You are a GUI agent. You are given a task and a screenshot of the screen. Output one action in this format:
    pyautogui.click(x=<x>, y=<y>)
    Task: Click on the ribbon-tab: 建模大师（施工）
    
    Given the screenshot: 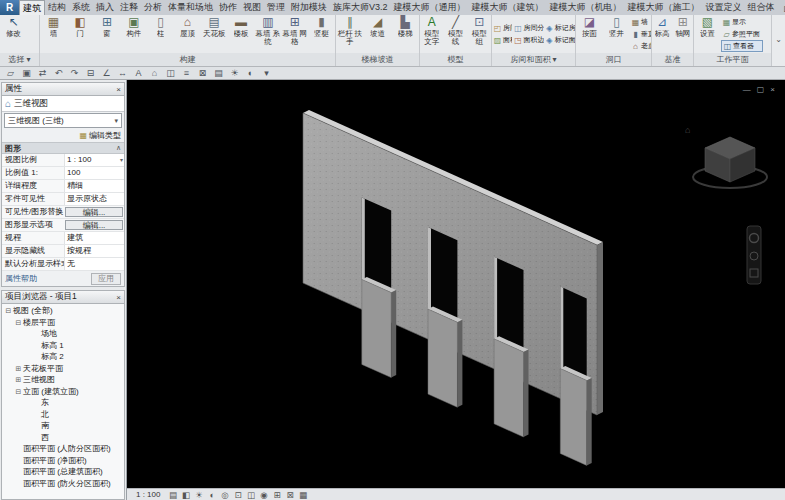 What is the action you would take?
    pyautogui.click(x=664, y=8)
    